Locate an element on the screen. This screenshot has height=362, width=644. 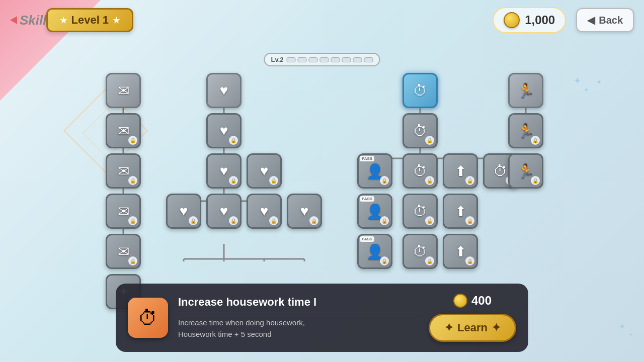
skill-node-mail: ✉ is located at coordinates (123, 90).